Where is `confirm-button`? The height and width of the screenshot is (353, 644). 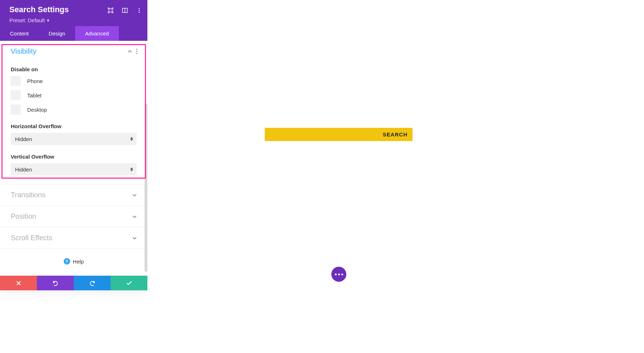
confirm-button is located at coordinates (129, 283).